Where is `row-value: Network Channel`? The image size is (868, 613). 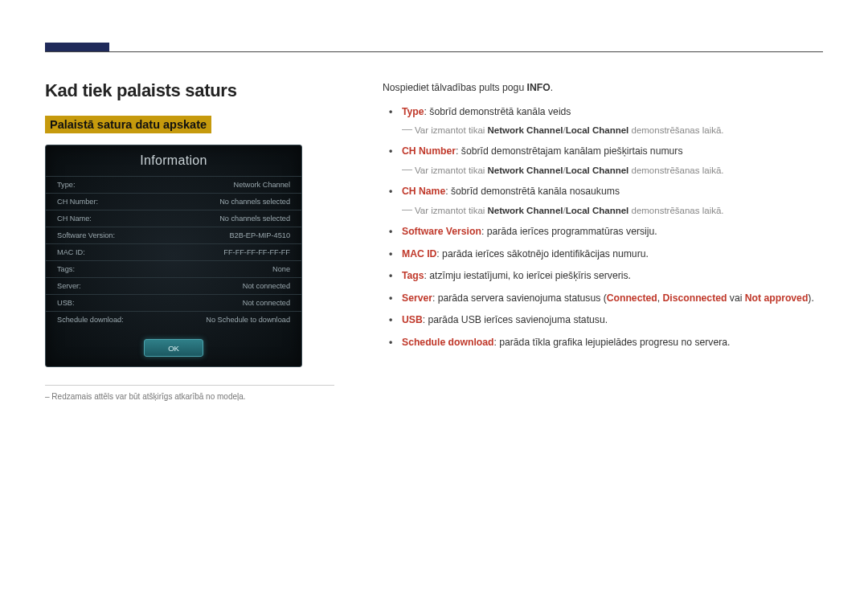 row-value: Network Channel is located at coordinates (231, 185).